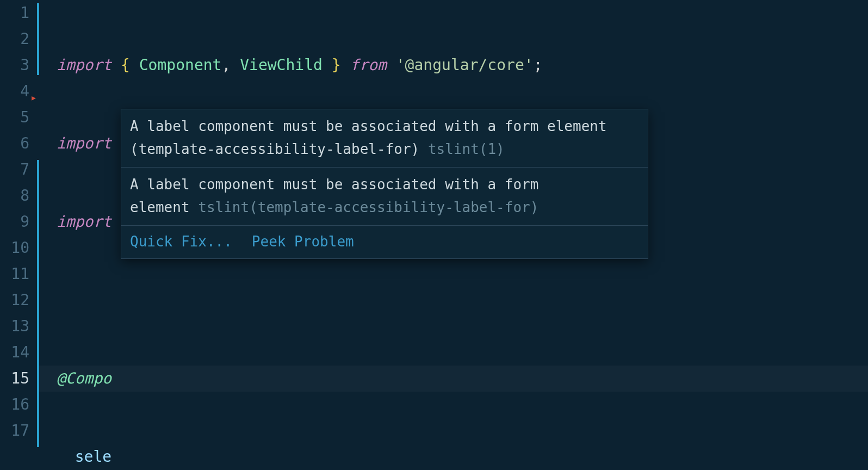  What do you see at coordinates (303, 242) in the screenshot?
I see `peek-problem-link: Peek Problem` at bounding box center [303, 242].